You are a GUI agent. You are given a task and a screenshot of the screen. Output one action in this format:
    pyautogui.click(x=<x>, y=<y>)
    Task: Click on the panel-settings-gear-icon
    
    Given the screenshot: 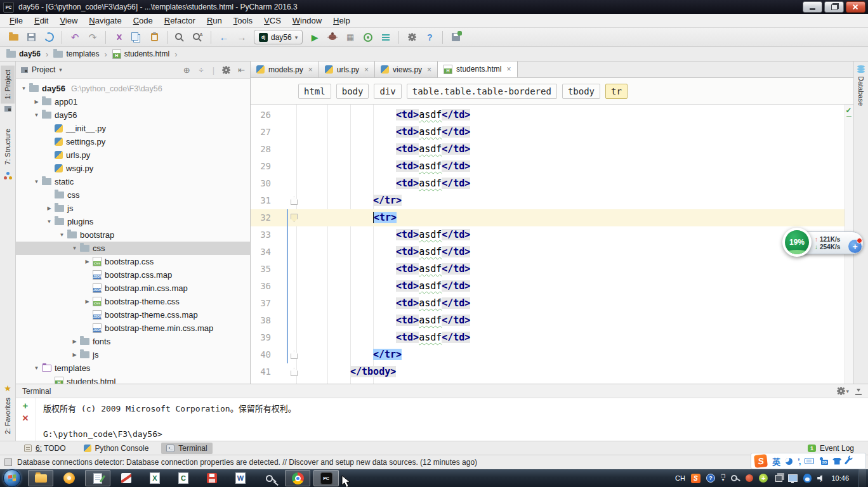 What is the action you would take?
    pyautogui.click(x=226, y=70)
    